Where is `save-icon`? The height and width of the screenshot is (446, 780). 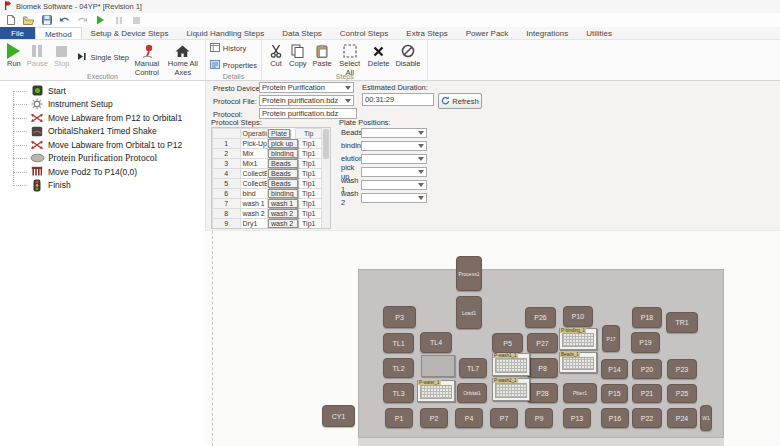 save-icon is located at coordinates (46, 20).